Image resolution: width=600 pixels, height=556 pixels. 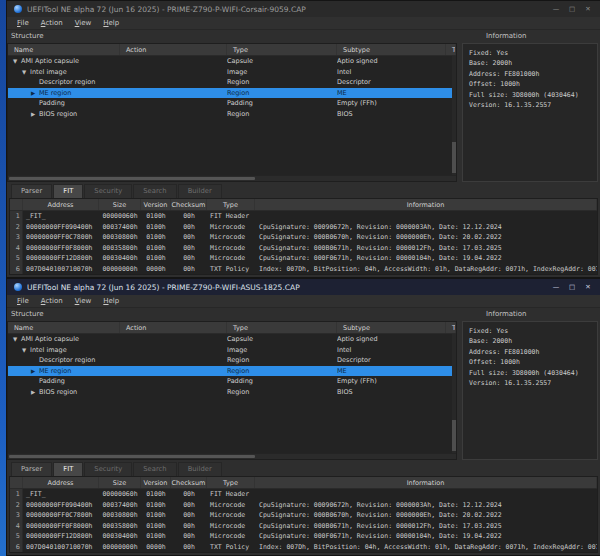 What do you see at coordinates (61, 270) in the screenshot?
I see `fit-address: 007D040100710070h` at bounding box center [61, 270].